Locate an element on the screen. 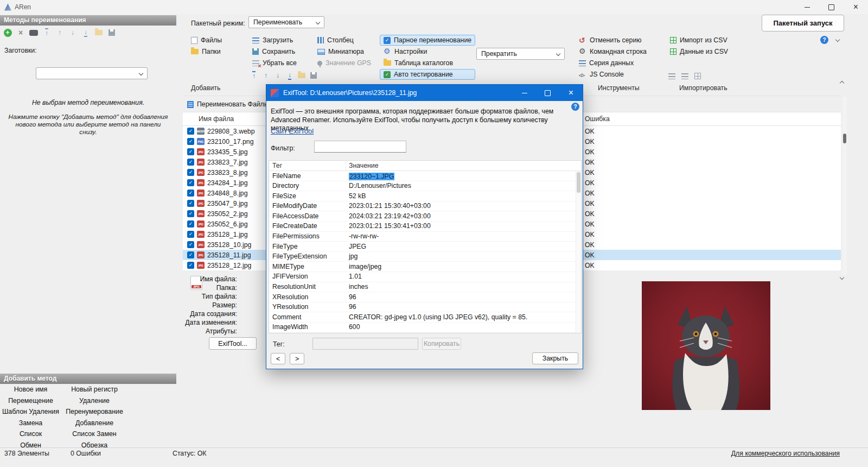 This screenshot has width=868, height=467. method-item: Обмен is located at coordinates (30, 444).